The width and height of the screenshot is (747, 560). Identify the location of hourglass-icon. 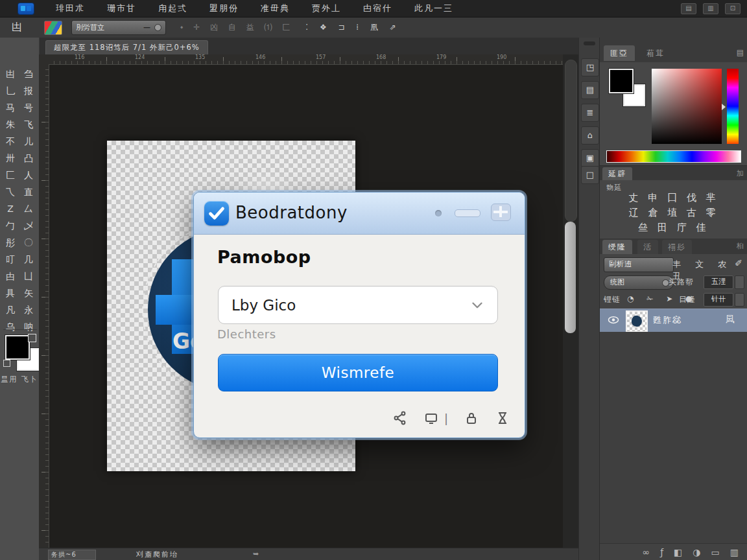
(503, 418).